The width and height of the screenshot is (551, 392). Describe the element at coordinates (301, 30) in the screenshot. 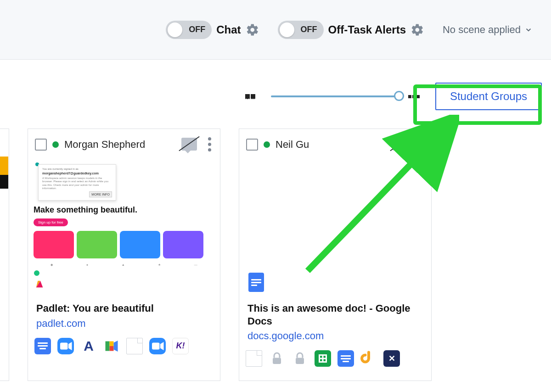

I see `offtask-toggle: OFF` at that location.